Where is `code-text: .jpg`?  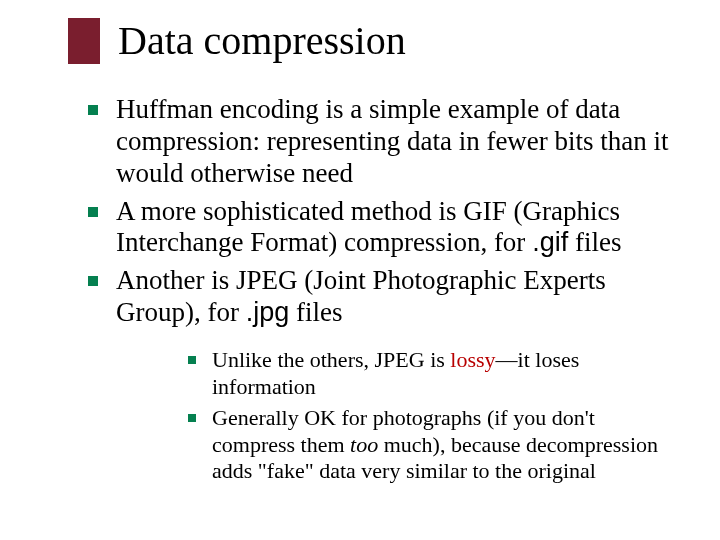 code-text: .jpg is located at coordinates (268, 312).